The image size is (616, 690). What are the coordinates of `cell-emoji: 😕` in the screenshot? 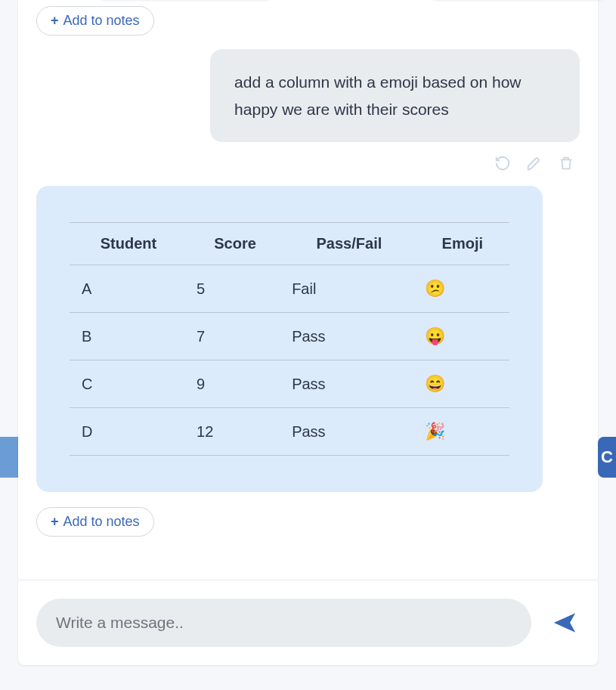 It's located at (463, 289).